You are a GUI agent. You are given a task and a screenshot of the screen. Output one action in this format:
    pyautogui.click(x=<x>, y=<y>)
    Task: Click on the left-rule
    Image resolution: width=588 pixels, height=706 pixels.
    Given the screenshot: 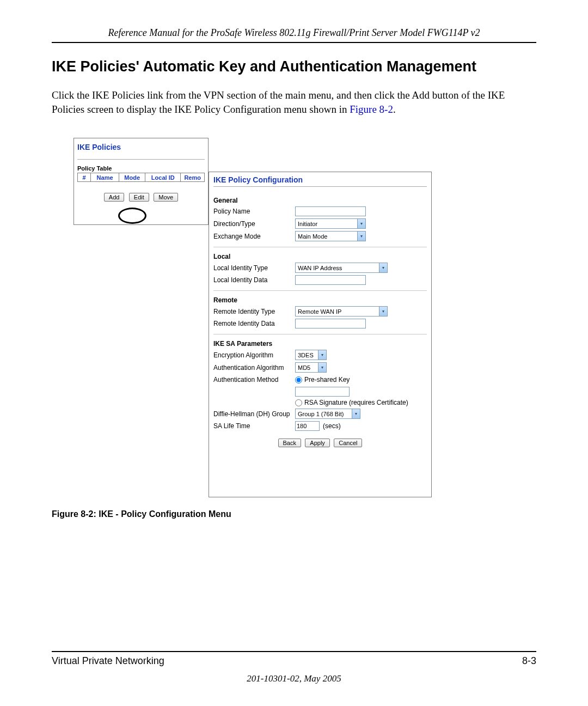 What is the action you would take?
    pyautogui.click(x=141, y=159)
    